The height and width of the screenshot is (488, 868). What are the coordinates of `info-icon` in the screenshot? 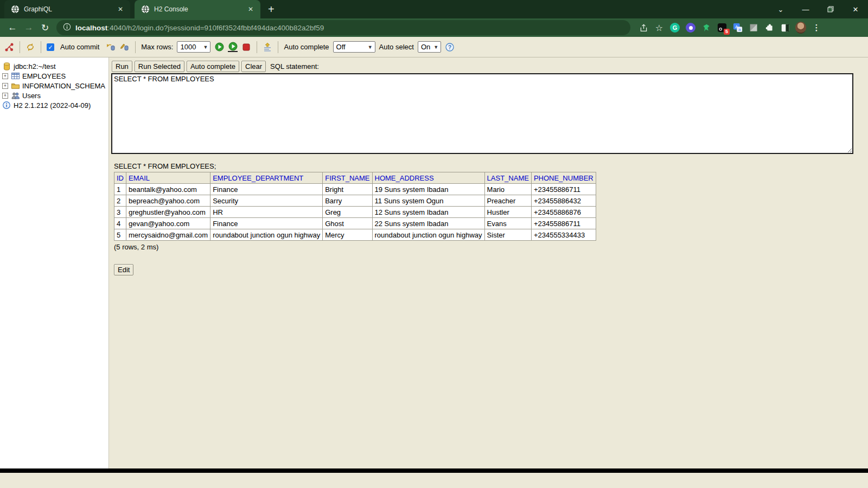 It's located at (7, 105).